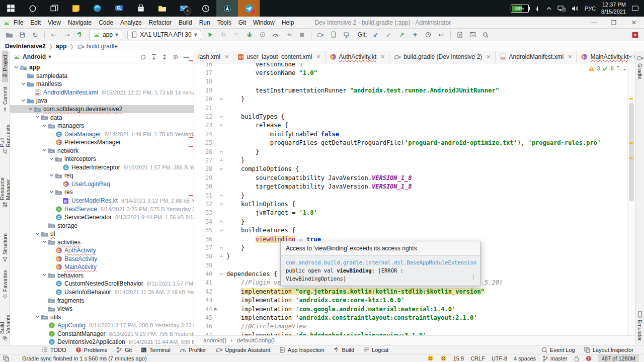 This screenshot has height=362, width=644. What do you see at coordinates (102, 293) in the screenshot?
I see `tree-item-userinfobehavior: CUserInfoBehavior8/14/2021 11:39 AM, 2.1…` at bounding box center [102, 293].